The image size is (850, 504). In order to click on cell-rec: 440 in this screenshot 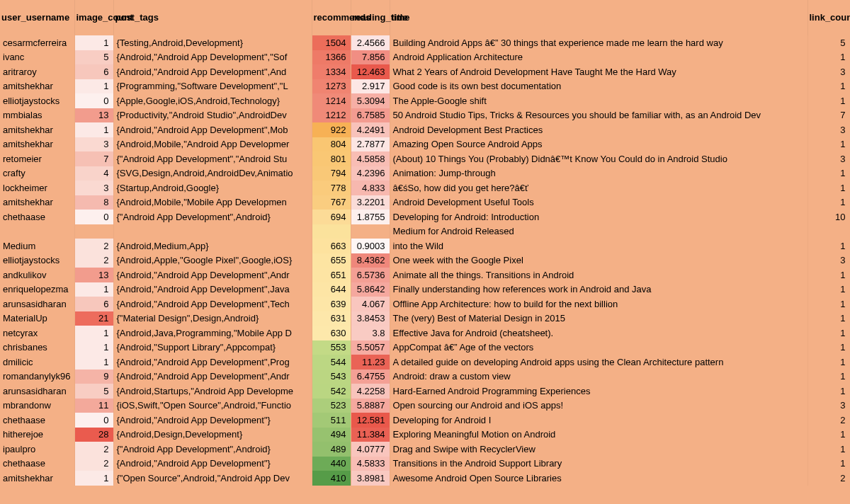, I will do `click(332, 464)`.